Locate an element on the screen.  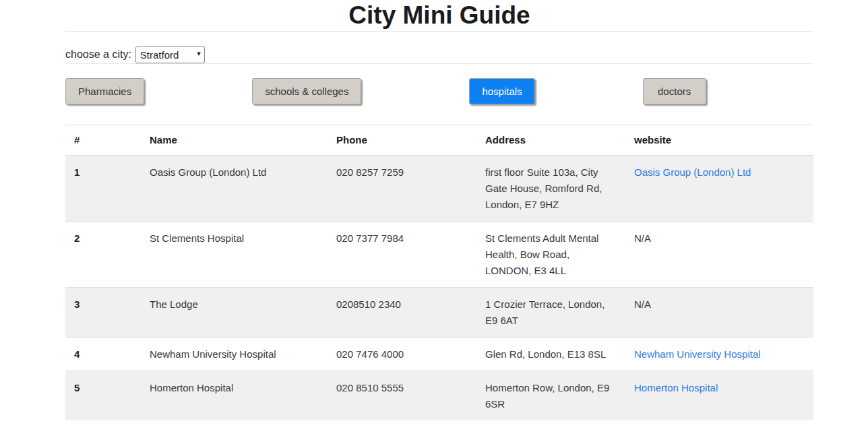
header-name: Name is located at coordinates (243, 140).